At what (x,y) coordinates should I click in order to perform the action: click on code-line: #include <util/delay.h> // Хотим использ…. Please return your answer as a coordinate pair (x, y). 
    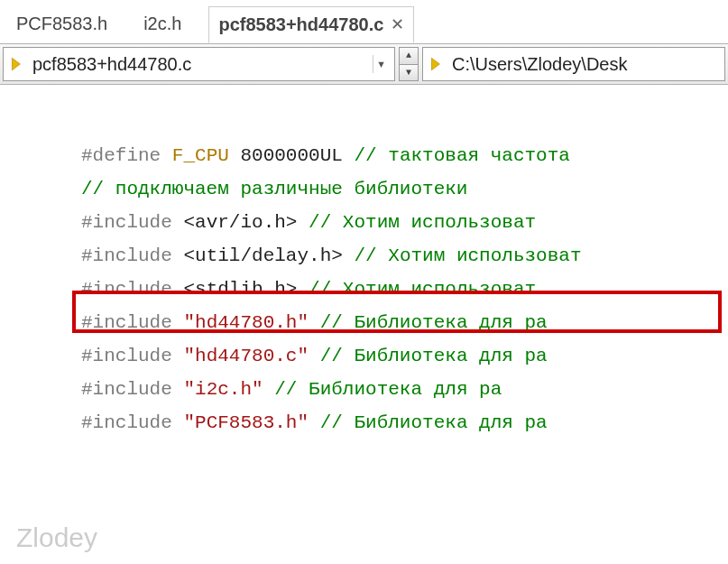
    Looking at the image, I should click on (404, 256).